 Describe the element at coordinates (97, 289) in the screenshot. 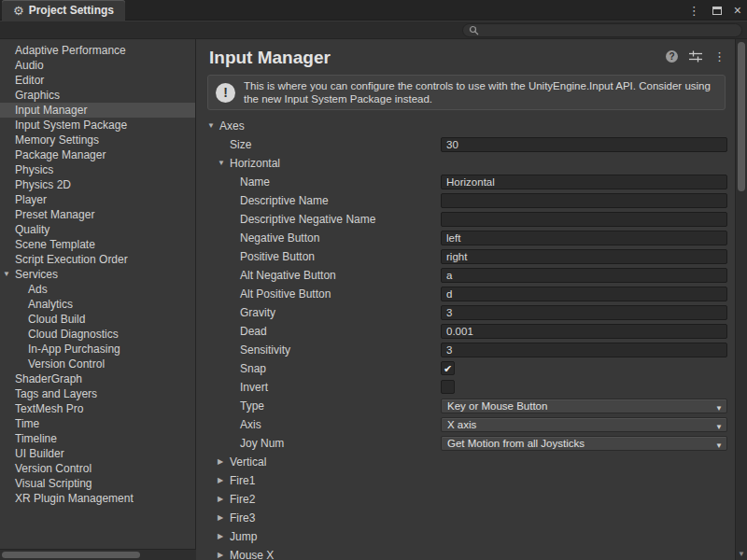

I see `sidebar-item-ads: Ads` at that location.